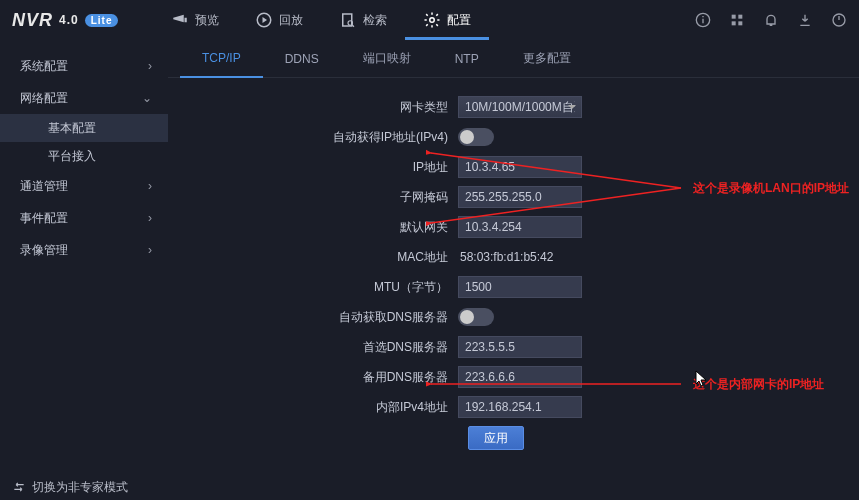 The image size is (859, 500). Describe the element at coordinates (771, 20) in the screenshot. I see `bell-icon` at that location.